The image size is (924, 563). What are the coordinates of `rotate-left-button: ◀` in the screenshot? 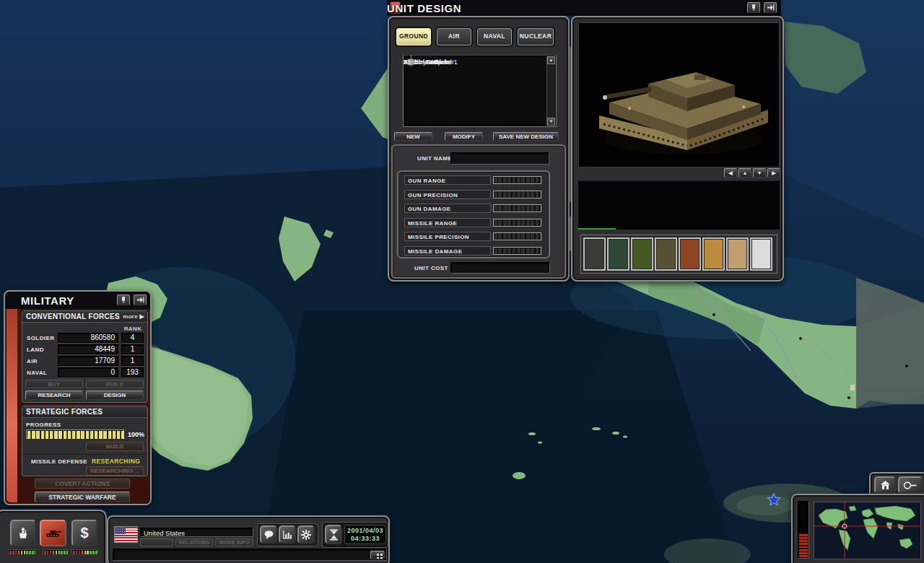 It's located at (731, 173).